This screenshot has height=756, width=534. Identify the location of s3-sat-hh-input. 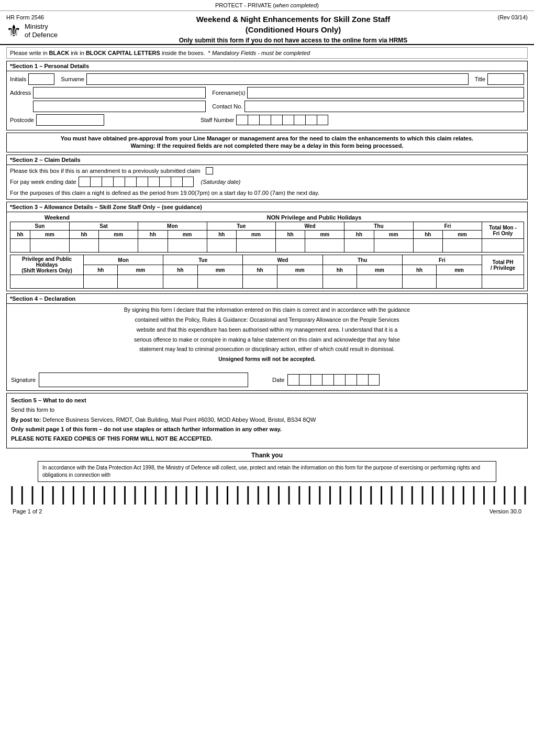
(84, 246).